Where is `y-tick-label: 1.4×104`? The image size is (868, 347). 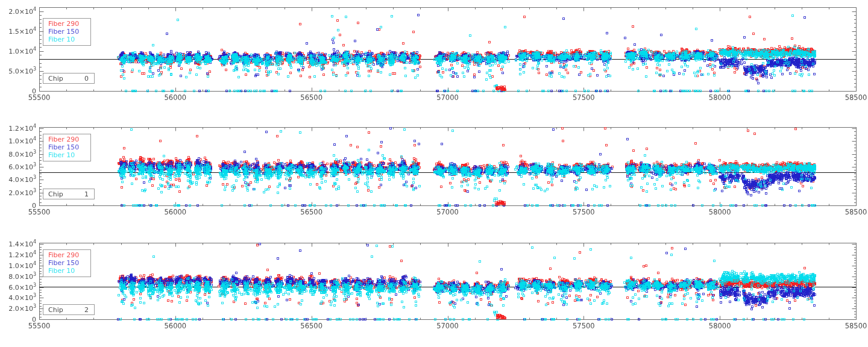 y-tick-label: 1.4×104 is located at coordinates (22, 245).